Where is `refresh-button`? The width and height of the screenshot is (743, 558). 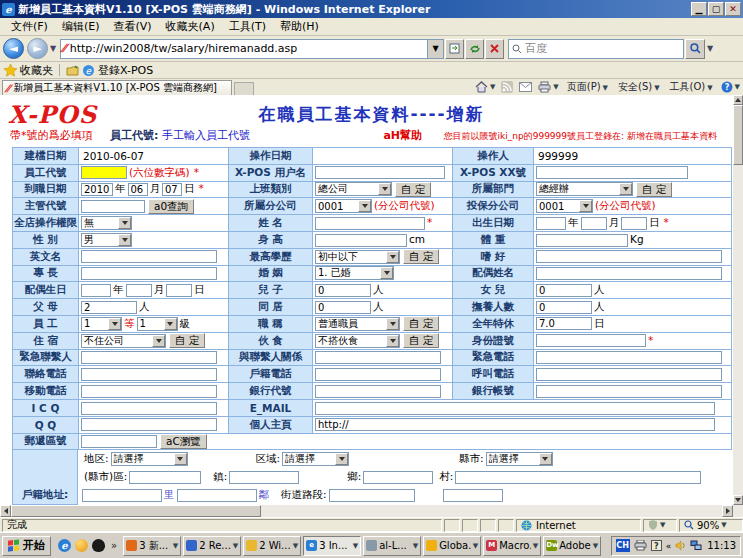
refresh-button is located at coordinates (474, 49).